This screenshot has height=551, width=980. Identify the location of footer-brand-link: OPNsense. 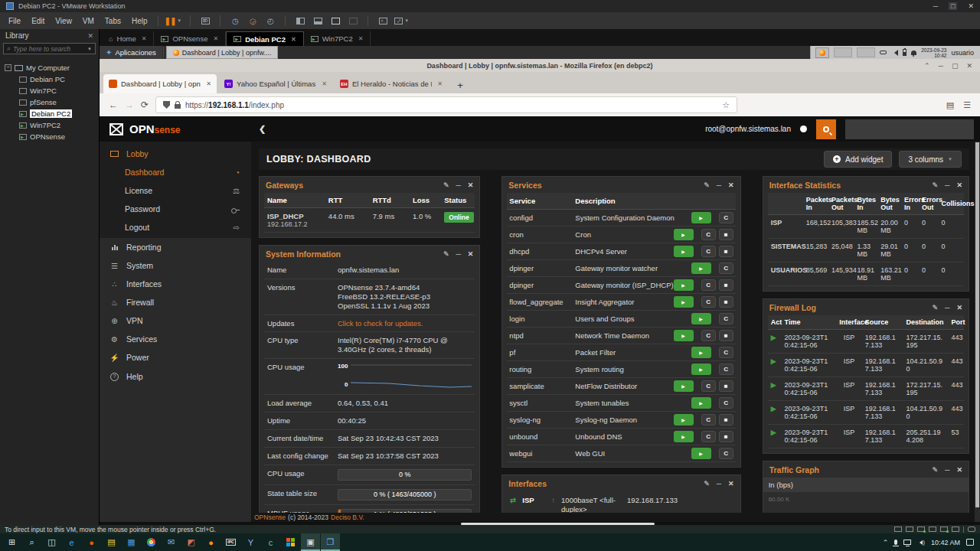
(270, 517).